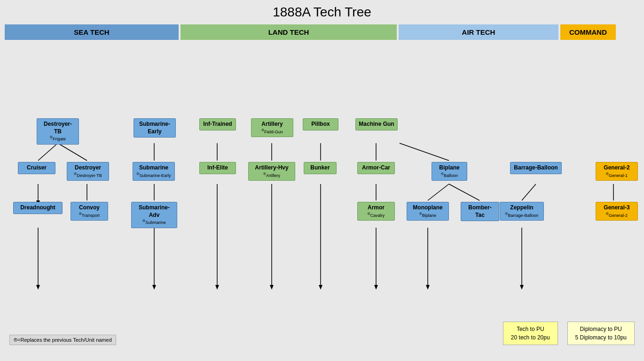  What do you see at coordinates (320, 168) in the screenshot?
I see `node-bunker: Bunker` at bounding box center [320, 168].